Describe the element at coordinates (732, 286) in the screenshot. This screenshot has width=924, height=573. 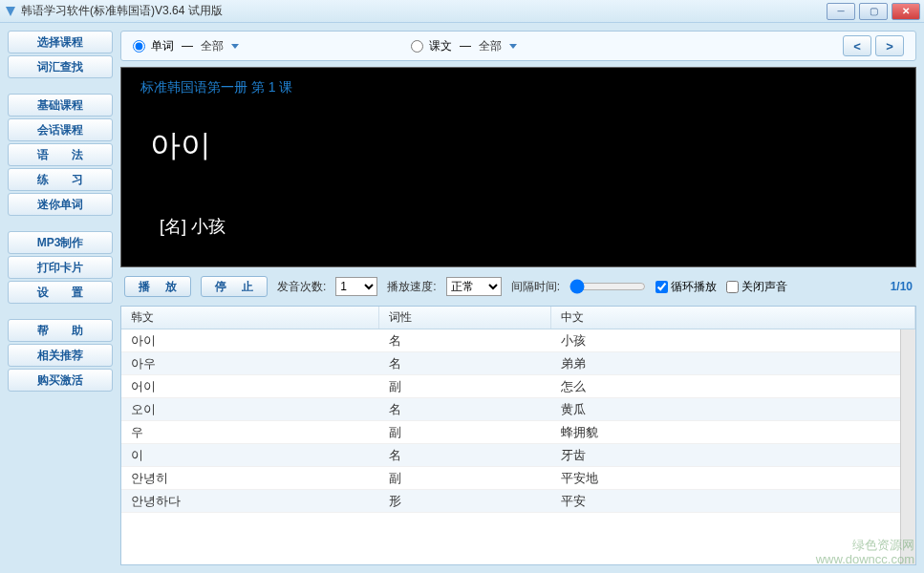
I see `mute-checkbox` at that location.